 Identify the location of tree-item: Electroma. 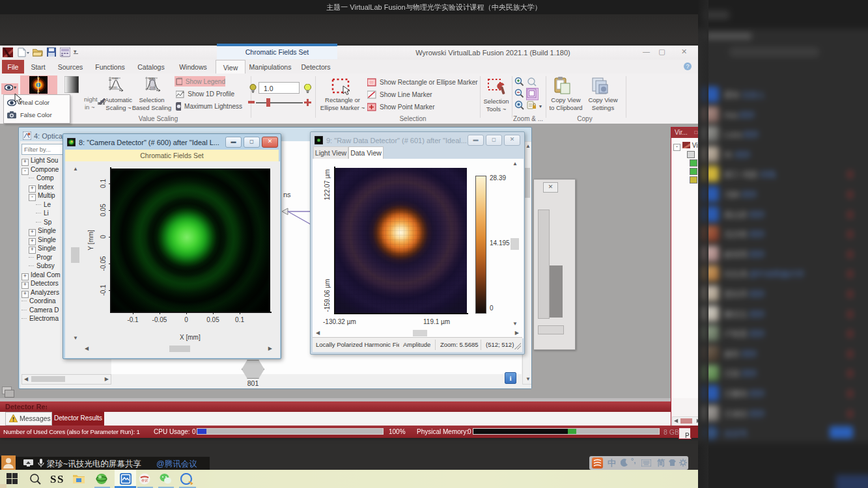
(40, 319).